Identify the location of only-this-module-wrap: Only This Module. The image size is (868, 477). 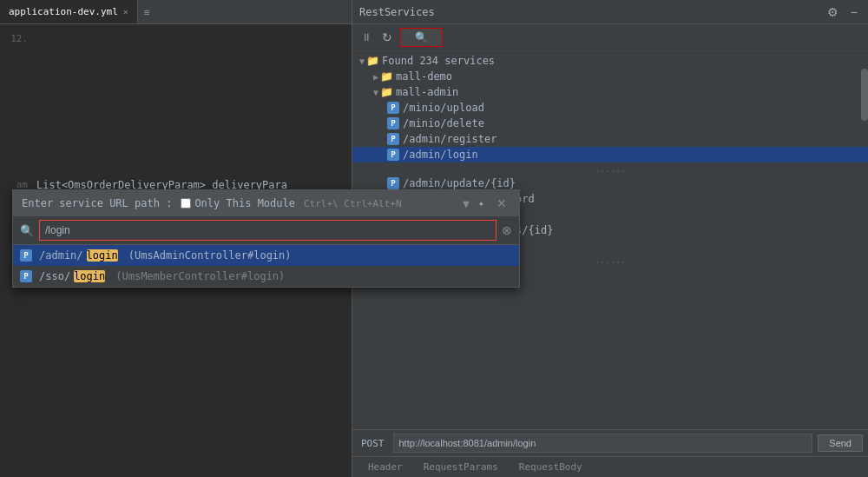
(238, 203).